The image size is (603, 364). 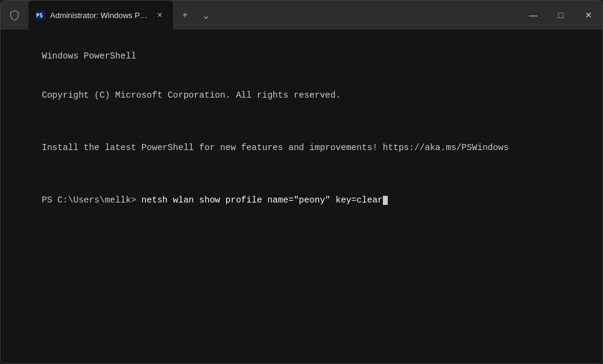 What do you see at coordinates (14, 15) in the screenshot?
I see `shield-icon` at bounding box center [14, 15].